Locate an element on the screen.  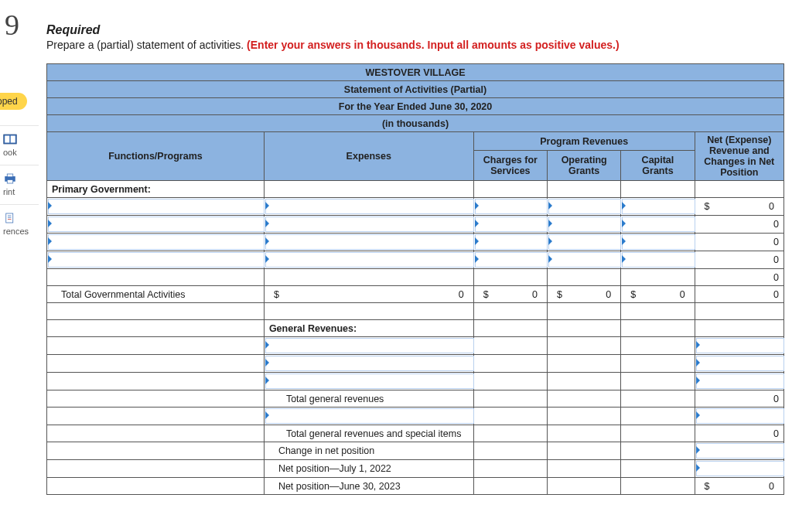
change-net-input is located at coordinates (740, 451).